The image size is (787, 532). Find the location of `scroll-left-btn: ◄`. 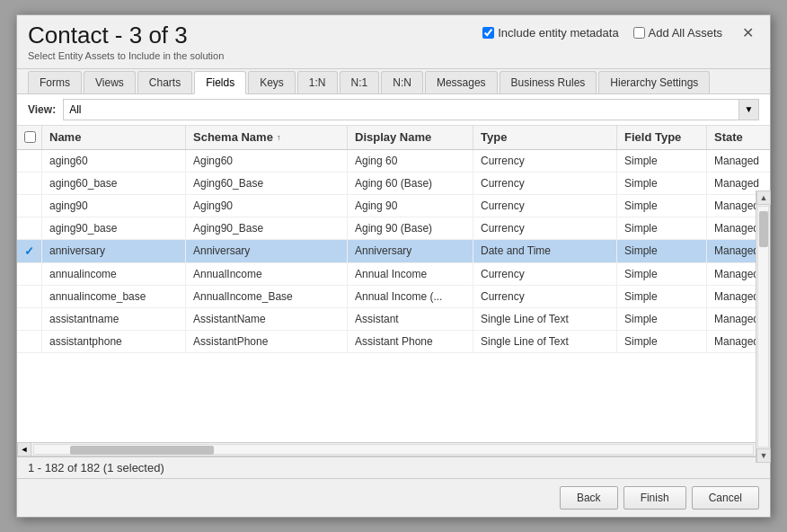

scroll-left-btn: ◄ is located at coordinates (24, 449).